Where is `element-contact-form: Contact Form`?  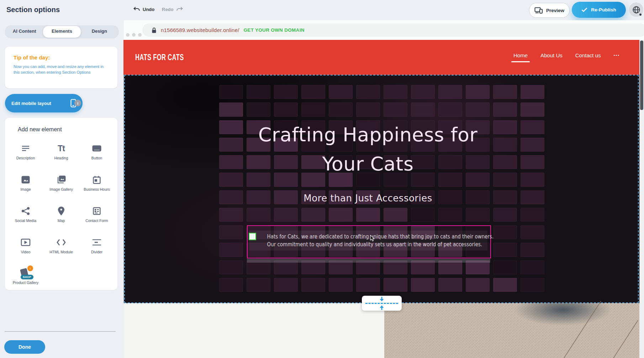 element-contact-form: Contact Form is located at coordinates (97, 218).